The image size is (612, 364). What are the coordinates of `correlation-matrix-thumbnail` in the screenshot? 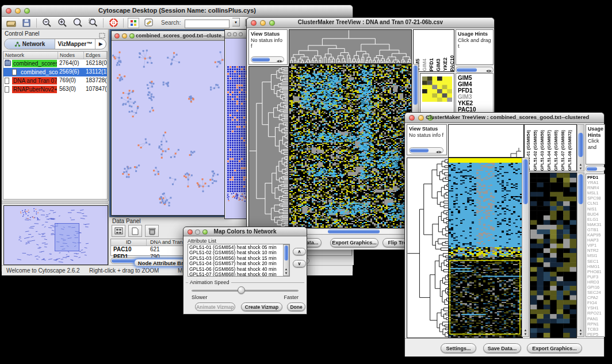 It's located at (437, 89).